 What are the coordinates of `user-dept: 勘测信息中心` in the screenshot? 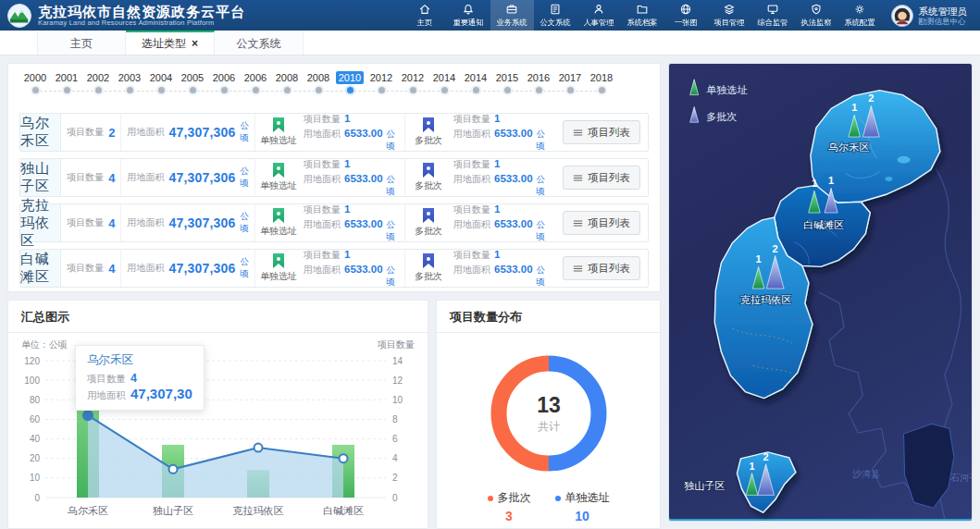 It's located at (944, 21).